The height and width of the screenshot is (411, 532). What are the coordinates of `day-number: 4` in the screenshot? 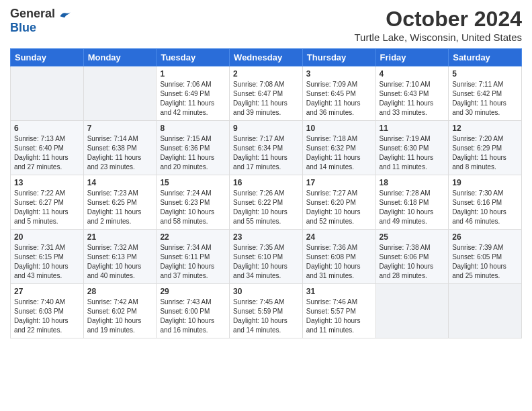 It's located at (412, 74).